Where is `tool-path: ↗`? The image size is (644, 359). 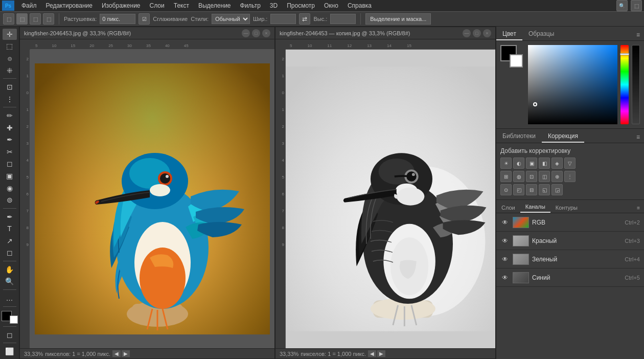 tool-path: ↗ is located at coordinates (10, 241).